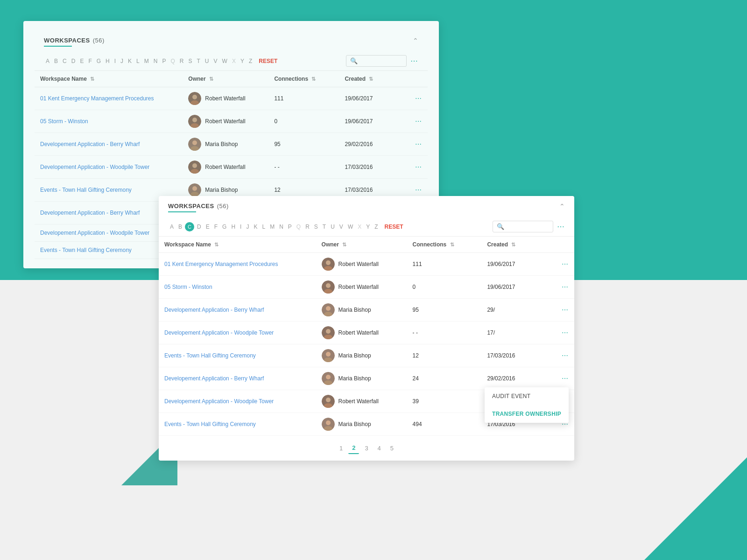  I want to click on front-alpha-S: S, so click(316, 227).